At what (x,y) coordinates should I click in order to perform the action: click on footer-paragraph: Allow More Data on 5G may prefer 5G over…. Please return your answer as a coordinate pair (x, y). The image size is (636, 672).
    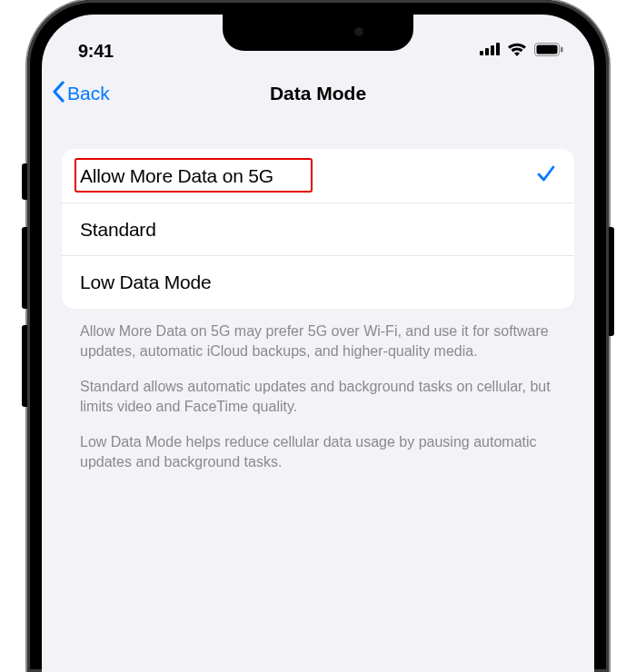
    Looking at the image, I should click on (318, 341).